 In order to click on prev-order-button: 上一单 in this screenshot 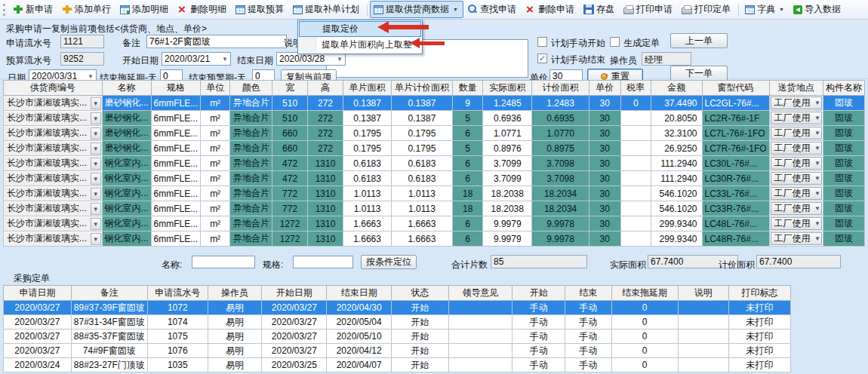, I will do `click(699, 41)`.